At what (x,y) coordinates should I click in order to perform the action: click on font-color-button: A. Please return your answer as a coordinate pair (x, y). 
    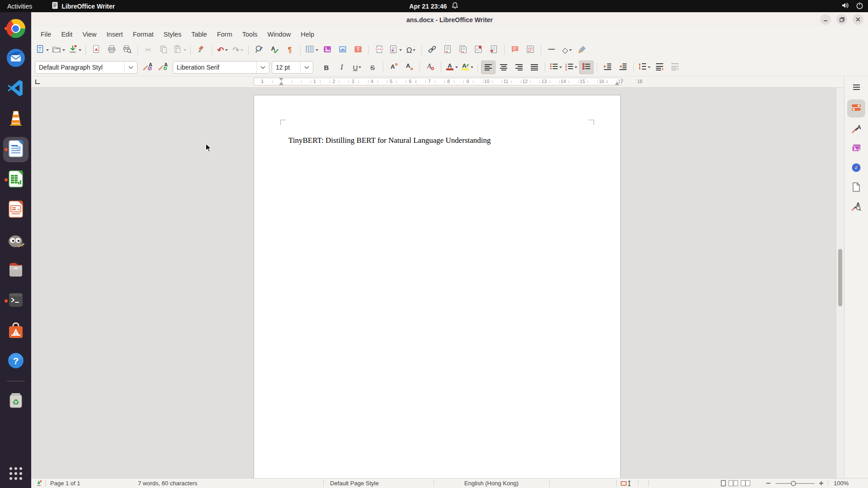
    Looking at the image, I should click on (452, 67).